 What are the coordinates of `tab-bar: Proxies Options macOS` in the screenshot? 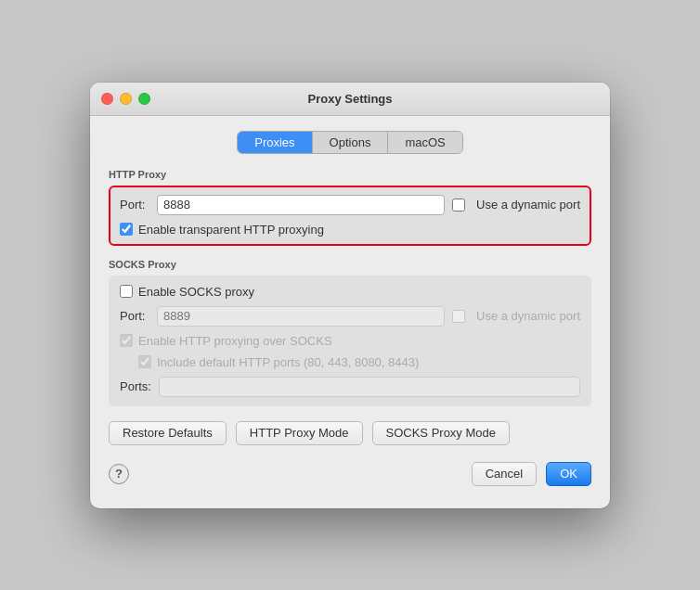 It's located at (350, 143).